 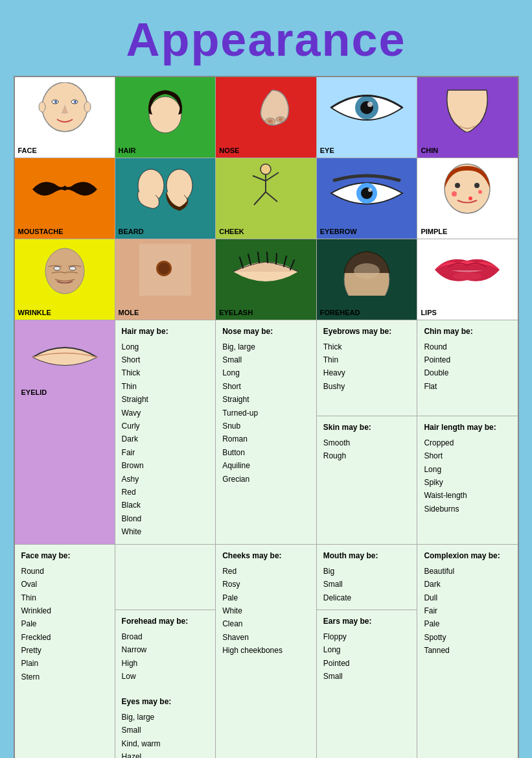 I want to click on eye-label: EYE, so click(x=327, y=150).